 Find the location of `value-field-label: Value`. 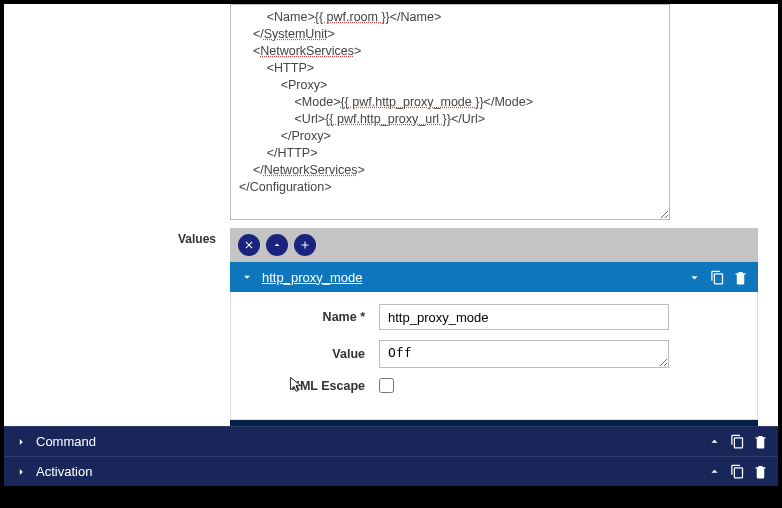

value-field-label: Value is located at coordinates (314, 354).